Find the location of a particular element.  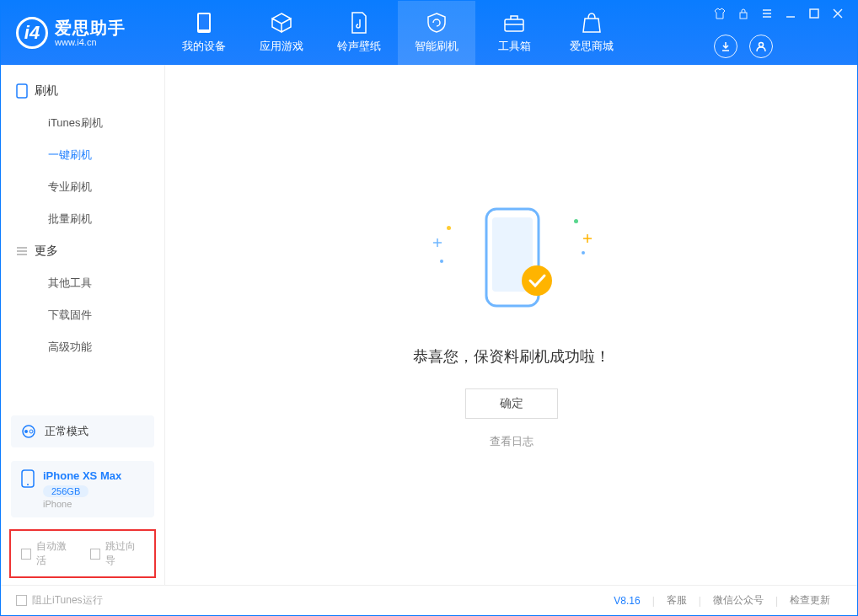

user-button is located at coordinates (761, 46).